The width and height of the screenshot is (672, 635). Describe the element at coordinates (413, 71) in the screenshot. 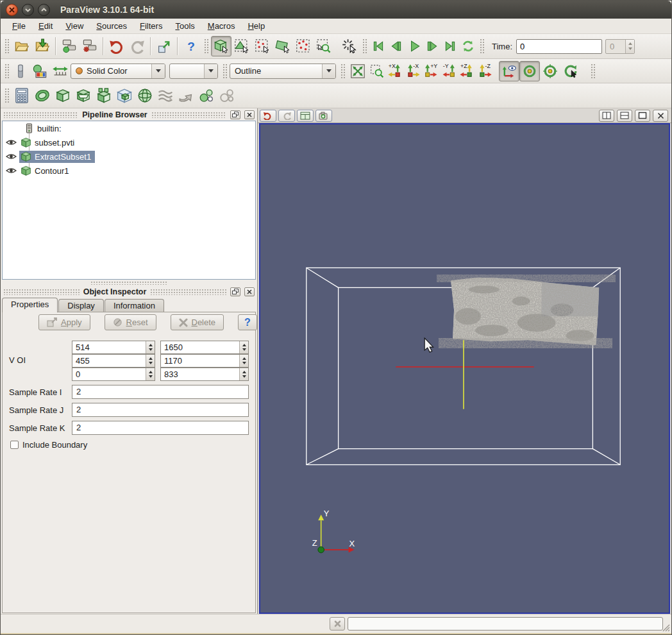

I see `view-minus-x-button: -X` at that location.